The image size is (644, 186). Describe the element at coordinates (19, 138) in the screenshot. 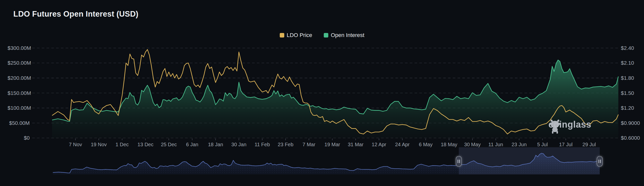

I see `y-axis-left-label: $0` at that location.